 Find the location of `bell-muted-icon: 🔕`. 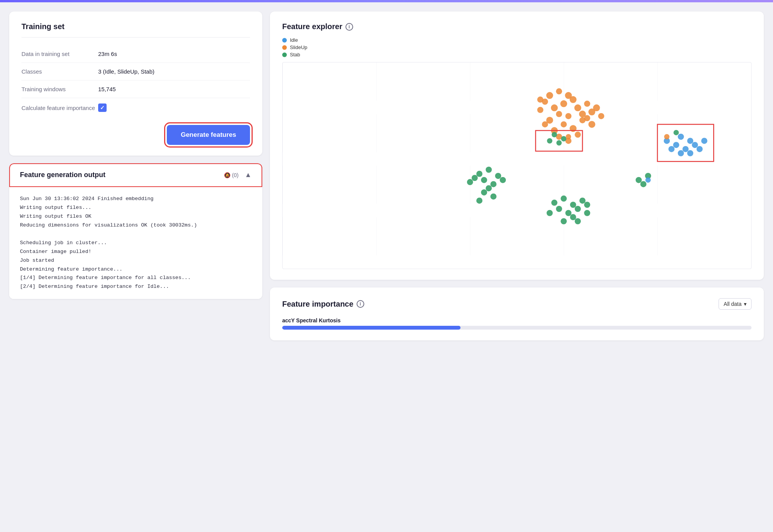

bell-muted-icon: 🔕 is located at coordinates (227, 175).